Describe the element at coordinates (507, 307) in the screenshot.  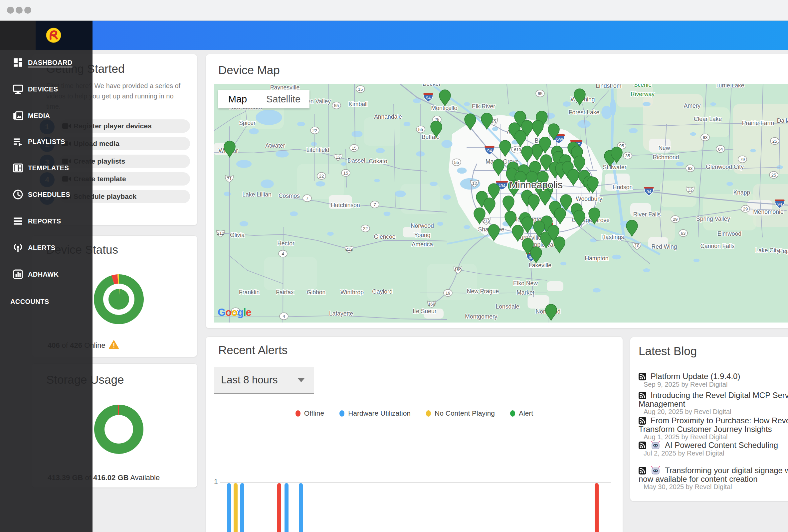
I see `map-town-label: Lonsdale` at that location.